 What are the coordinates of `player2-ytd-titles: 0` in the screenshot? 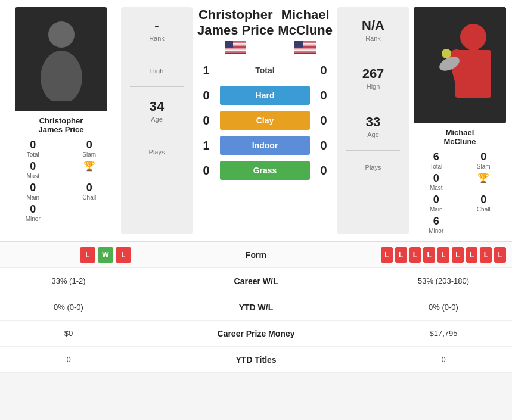 It's located at (443, 360).